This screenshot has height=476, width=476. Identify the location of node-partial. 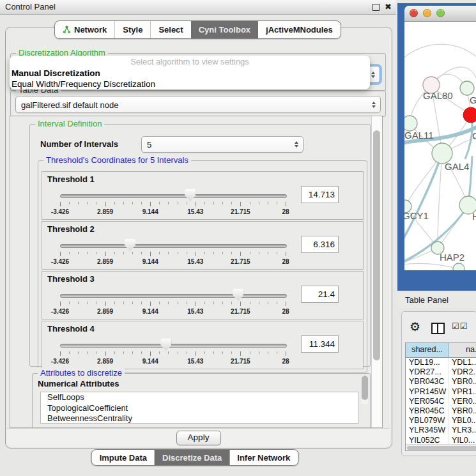
(459, 267).